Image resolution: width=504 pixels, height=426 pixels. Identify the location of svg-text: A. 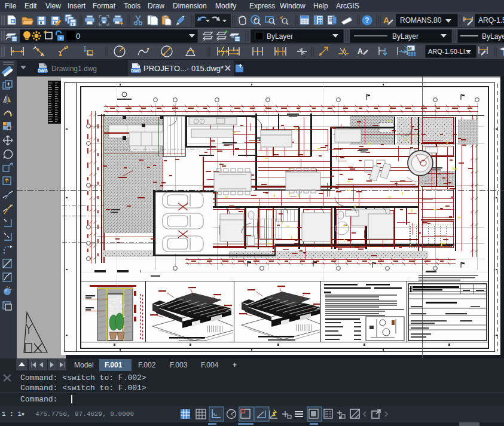
(360, 51).